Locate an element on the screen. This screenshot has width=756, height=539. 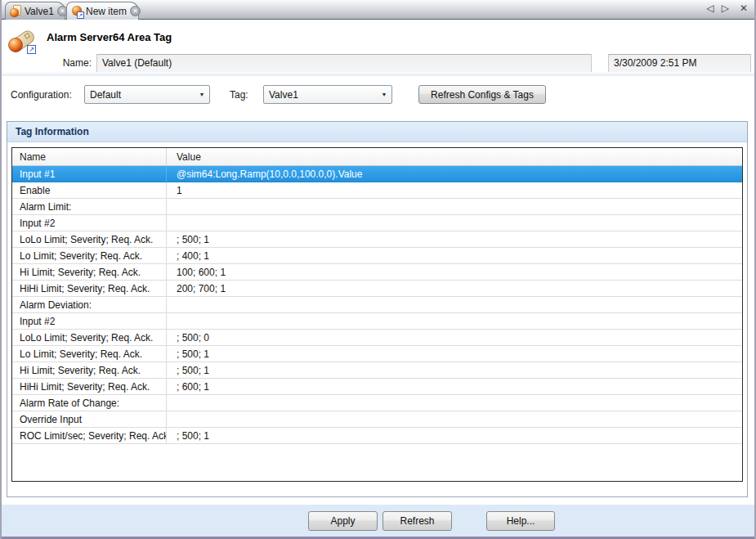
table-row: Hi Limit; Severity; Req. Ack. ; 500; 1 is located at coordinates (378, 371).